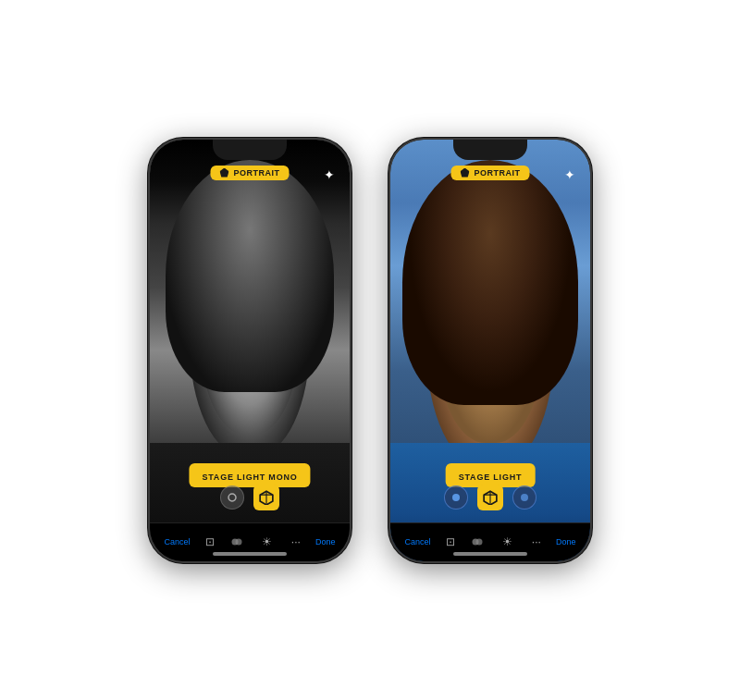 This screenshot has width=740, height=700. What do you see at coordinates (250, 477) in the screenshot?
I see `effect-text-left: STAGE LIGHT MONO` at bounding box center [250, 477].